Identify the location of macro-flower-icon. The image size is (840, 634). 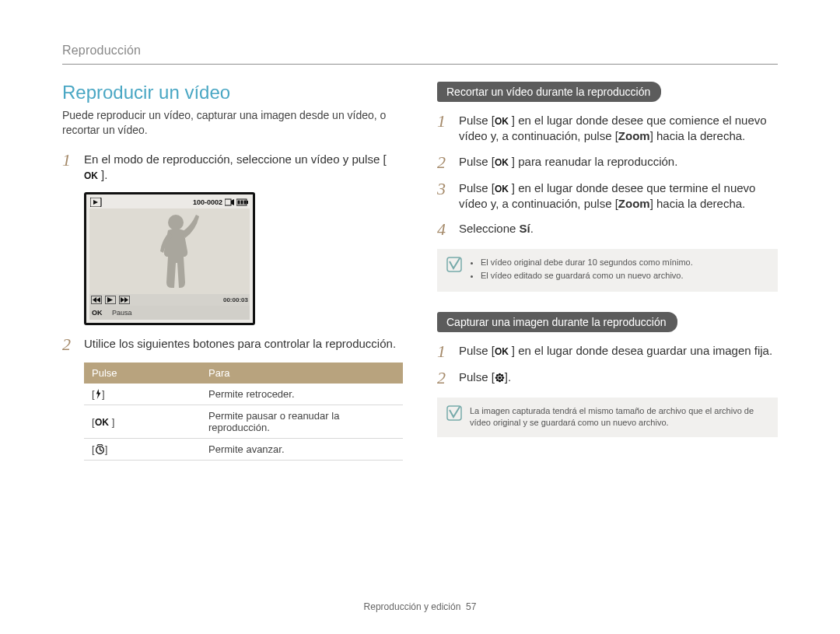
(499, 378).